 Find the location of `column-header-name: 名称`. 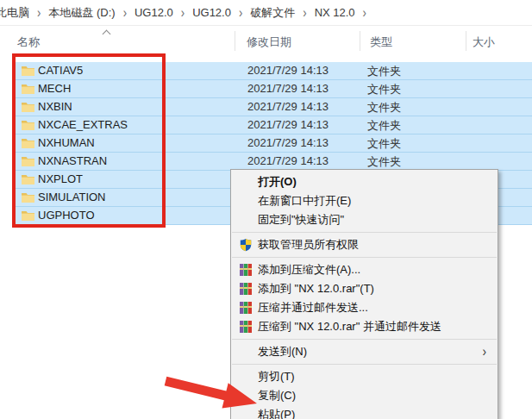

column-header-name: 名称 is located at coordinates (28, 42).